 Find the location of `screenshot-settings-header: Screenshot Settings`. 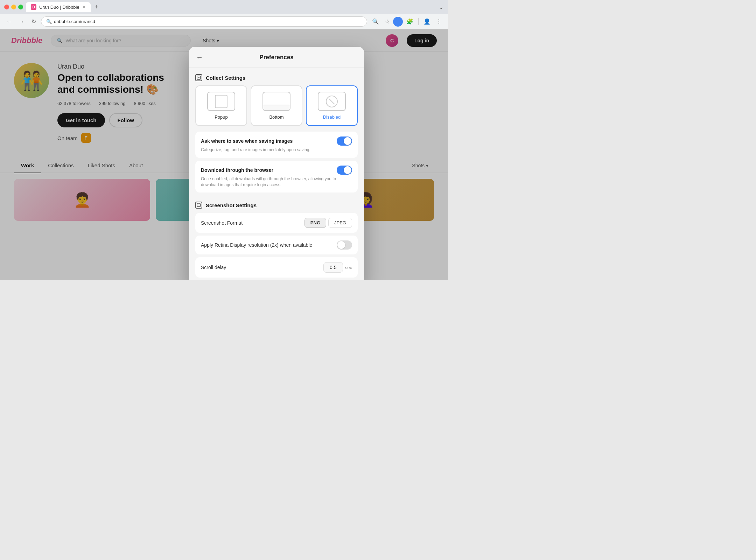

screenshot-settings-header: Screenshot Settings is located at coordinates (276, 204).